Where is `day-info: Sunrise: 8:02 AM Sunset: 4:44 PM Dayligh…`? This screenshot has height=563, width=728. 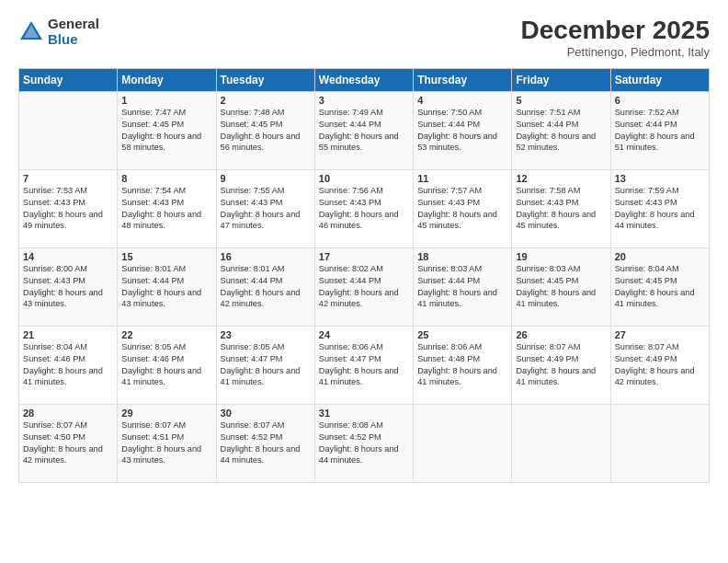
day-info: Sunrise: 8:02 AM Sunset: 4:44 PM Dayligh… is located at coordinates (364, 287).